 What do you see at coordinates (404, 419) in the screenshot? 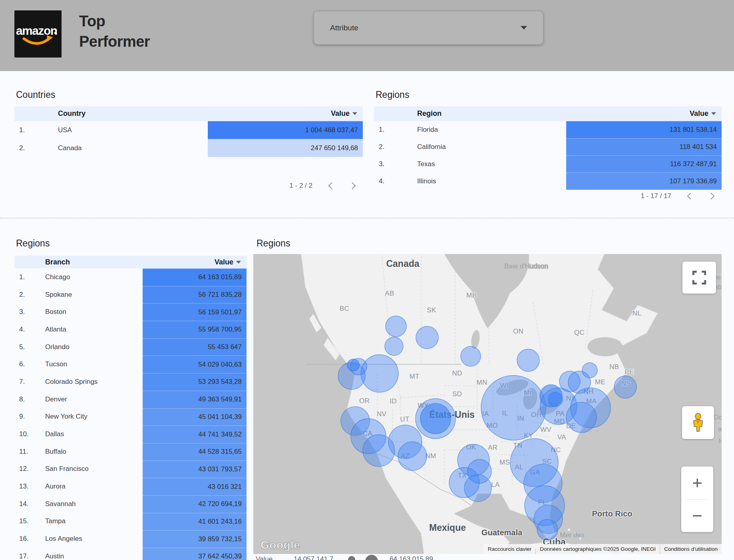
I see `map-label: UT` at bounding box center [404, 419].